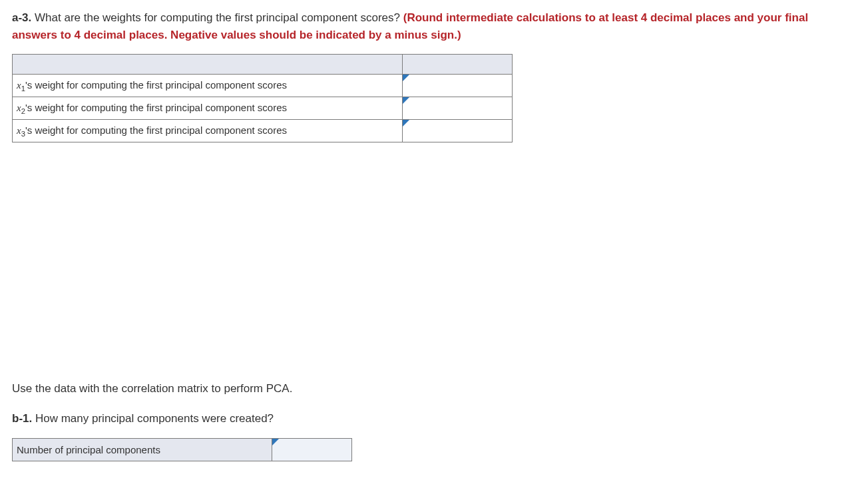  I want to click on question-b1-body: How many principal components were creat…, so click(153, 418).